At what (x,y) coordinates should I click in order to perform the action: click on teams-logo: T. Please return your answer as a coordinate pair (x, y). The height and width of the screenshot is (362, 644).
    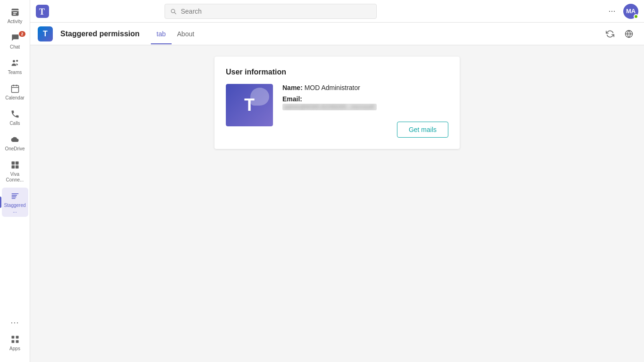
    Looking at the image, I should click on (42, 11).